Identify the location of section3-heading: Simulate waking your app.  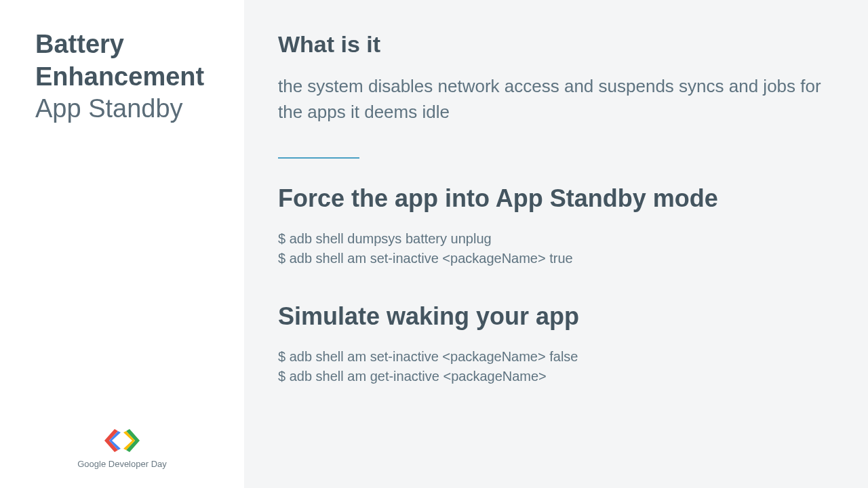
(553, 317).